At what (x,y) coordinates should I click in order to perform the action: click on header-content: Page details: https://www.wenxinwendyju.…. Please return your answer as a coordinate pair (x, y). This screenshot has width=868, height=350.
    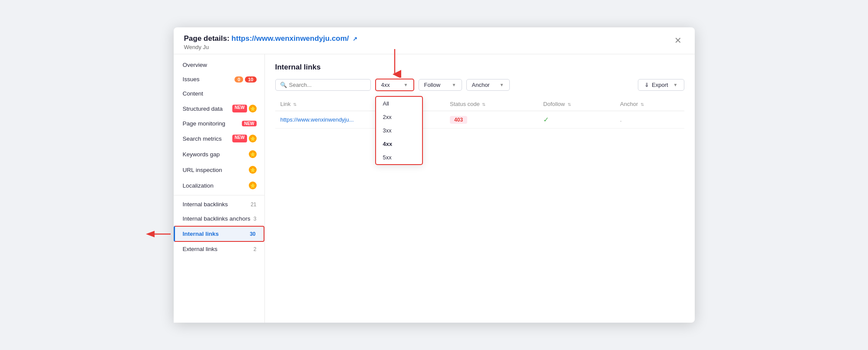
    Looking at the image, I should click on (271, 43).